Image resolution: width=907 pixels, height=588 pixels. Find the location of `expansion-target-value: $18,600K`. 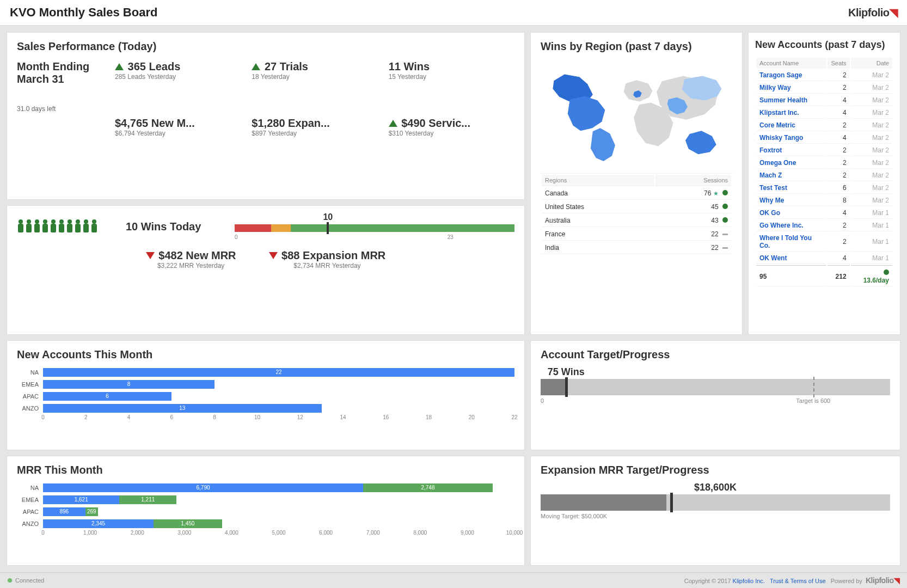

expansion-target-value: $18,600K is located at coordinates (715, 488).